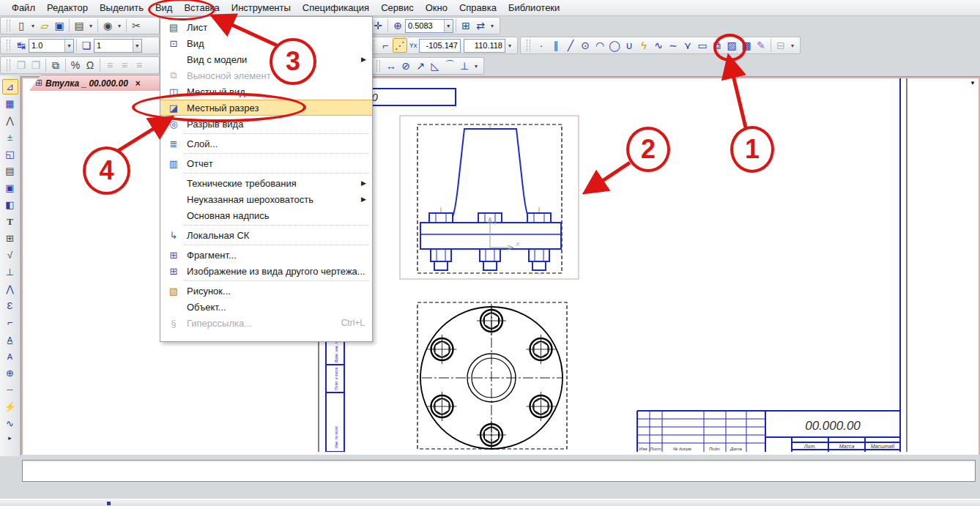  Describe the element at coordinates (267, 144) in the screenshot. I see `menu-item-layer: ≣Слой...` at that location.